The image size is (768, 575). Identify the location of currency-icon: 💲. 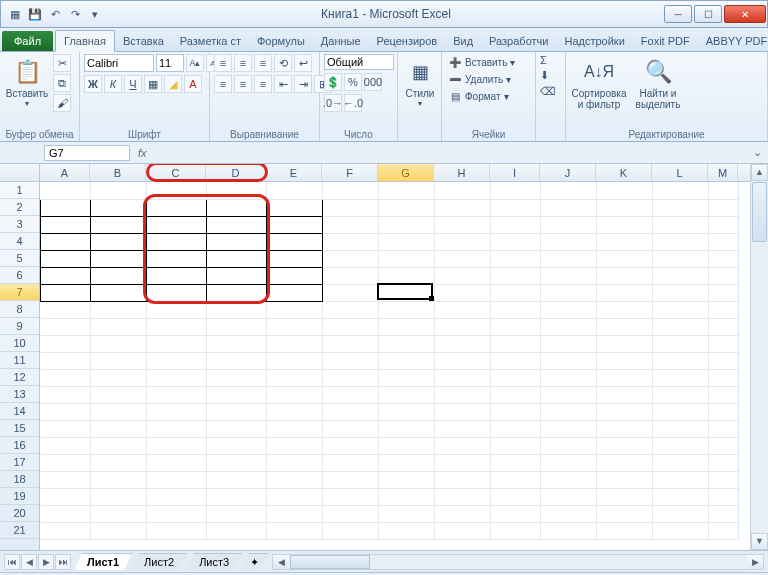
(333, 82).